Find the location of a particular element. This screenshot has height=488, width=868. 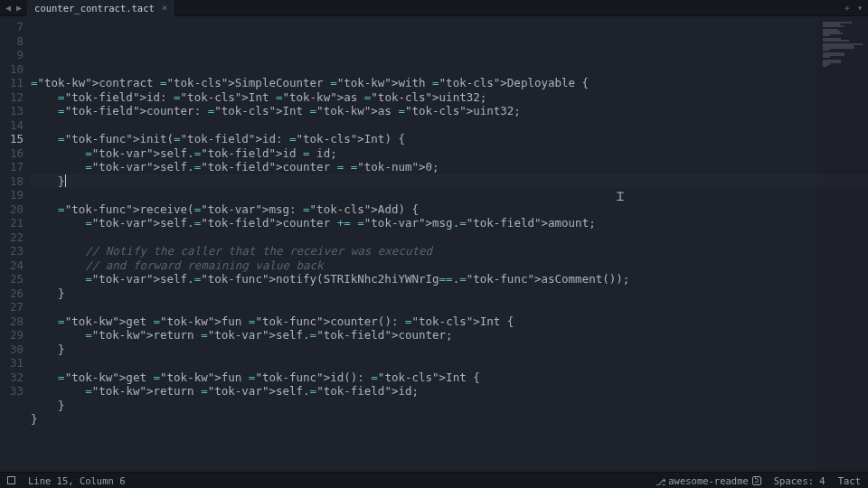

nav-forward-icon: ▶ is located at coordinates (19, 7).